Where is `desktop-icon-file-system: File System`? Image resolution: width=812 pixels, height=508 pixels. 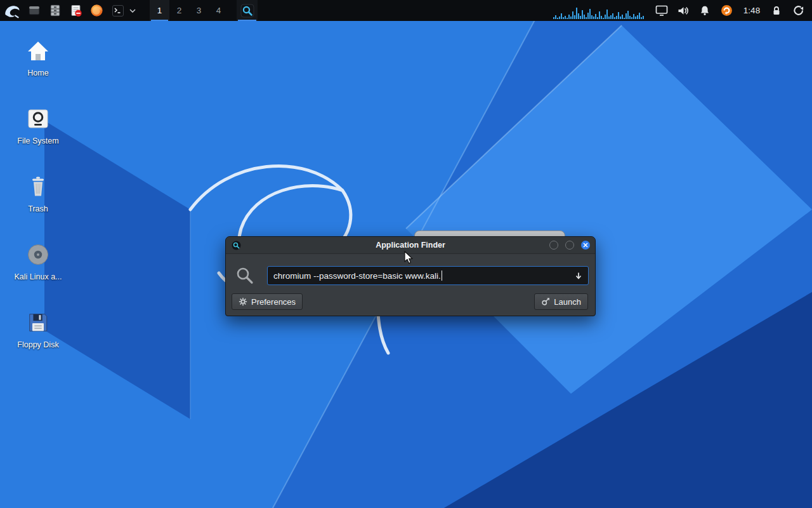 desktop-icon-file-system: File System is located at coordinates (38, 125).